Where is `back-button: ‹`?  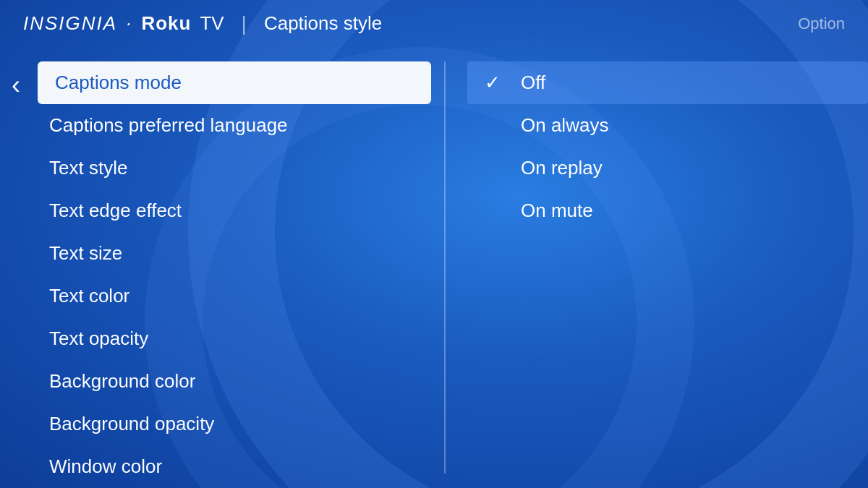 back-button: ‹ is located at coordinates (16, 267).